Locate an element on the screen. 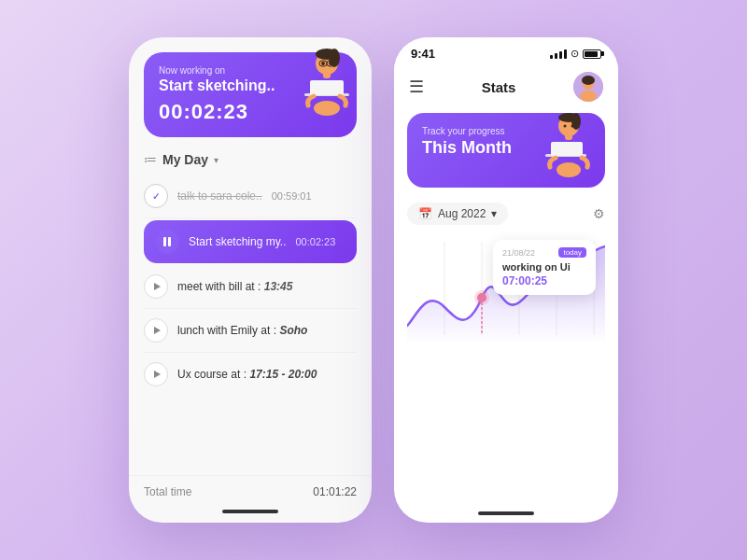  task-item-3: meet with bill at : 13:45 is located at coordinates (250, 287).